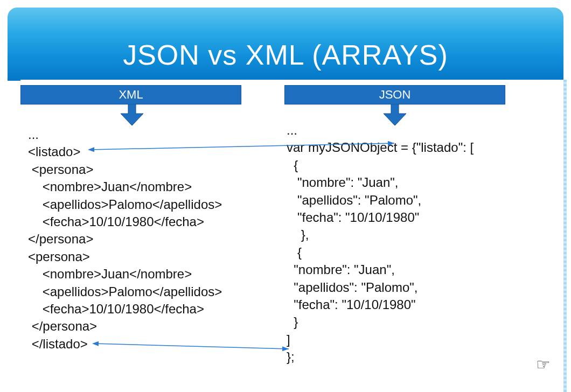 This screenshot has width=571, height=392. Describe the element at coordinates (543, 364) in the screenshot. I see `pointing-hand-icon: ☞` at that location.